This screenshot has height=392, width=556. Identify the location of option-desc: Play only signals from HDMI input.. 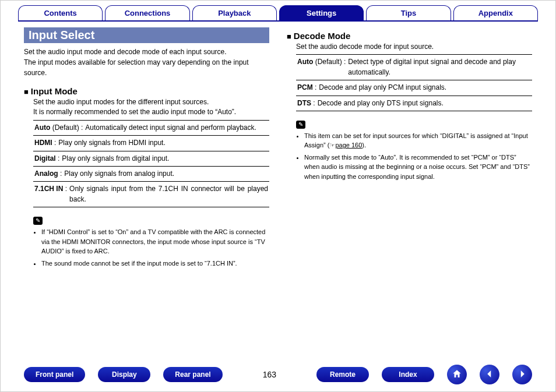
(163, 143).